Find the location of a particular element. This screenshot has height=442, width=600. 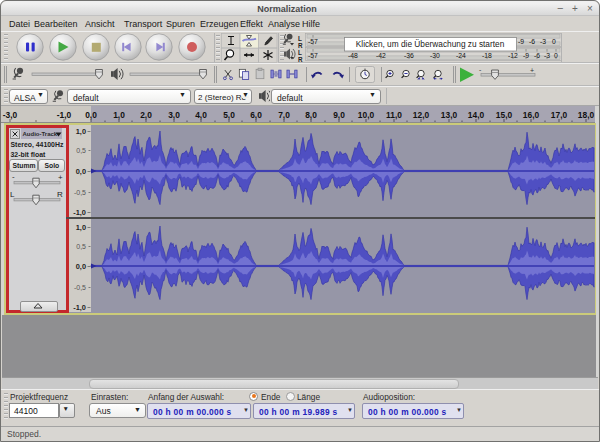

svg-text:Klicken, um die Überwachung zu: Klicken, um die Überwachung zu starten is located at coordinates (430, 44).